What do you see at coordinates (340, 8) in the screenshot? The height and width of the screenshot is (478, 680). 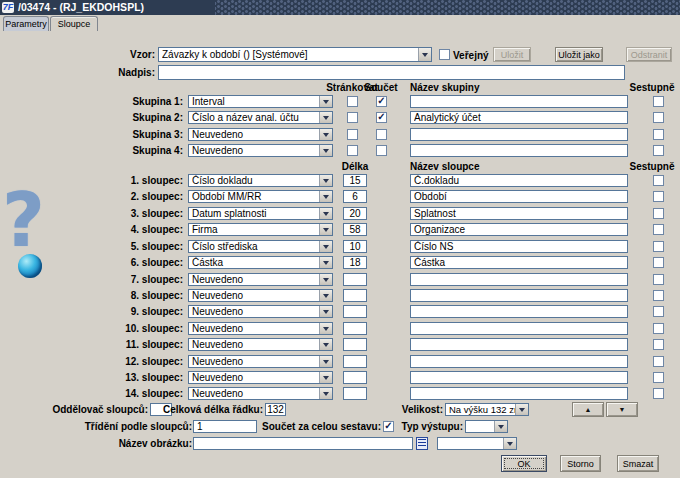 I see `title-bar: 7F /03474 - (RJ_EKDOHSPL)` at bounding box center [340, 8].